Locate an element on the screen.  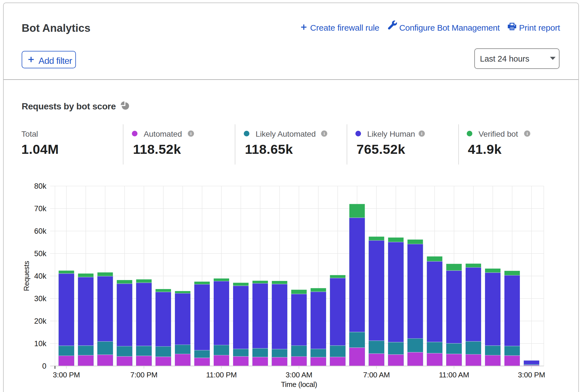
svg-text: 60k is located at coordinates (40, 231).